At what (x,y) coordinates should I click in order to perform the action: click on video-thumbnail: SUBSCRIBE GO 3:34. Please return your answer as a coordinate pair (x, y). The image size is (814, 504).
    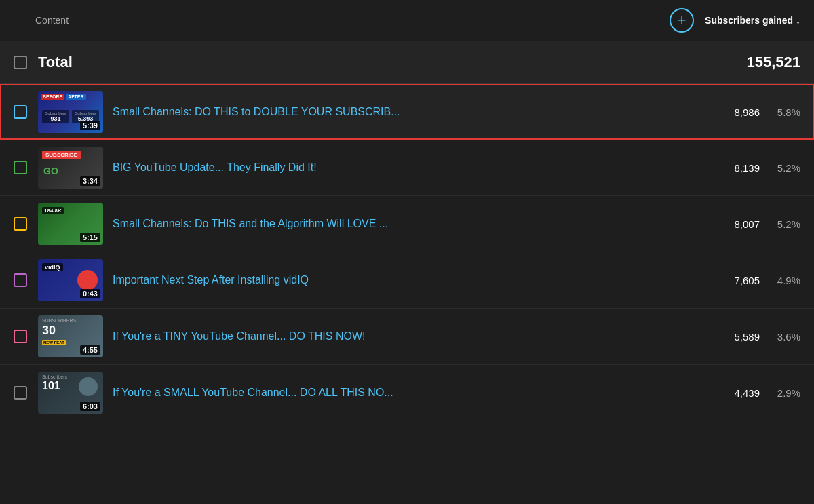
    Looking at the image, I should click on (71, 168).